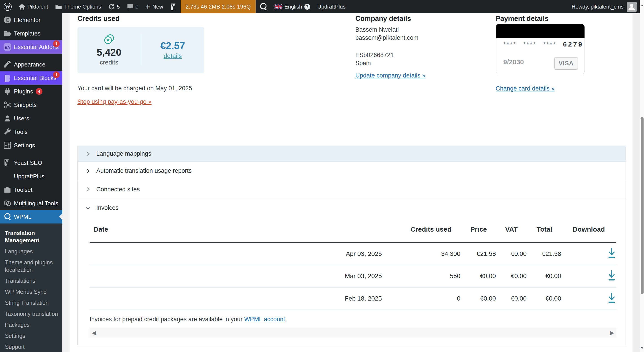  What do you see at coordinates (352, 171) in the screenshot?
I see `accordion-automatic-translation-usage-reports: Automatic translation usage reports` at bounding box center [352, 171].